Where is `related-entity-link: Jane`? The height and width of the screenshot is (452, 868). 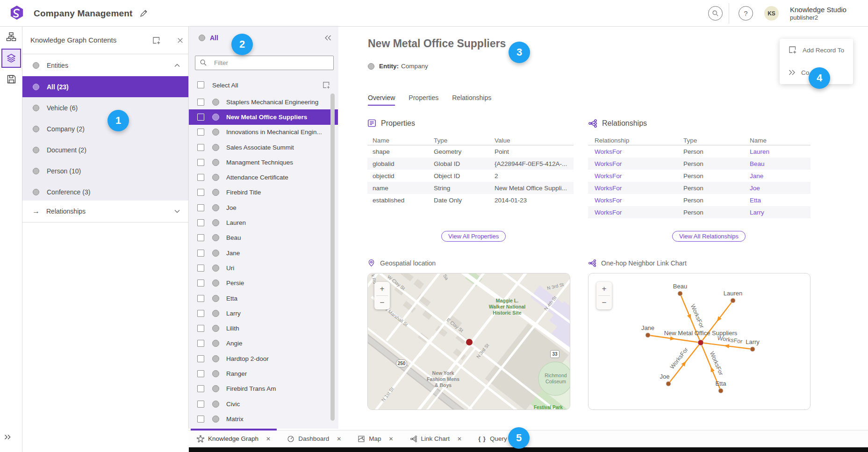
related-entity-link: Jane is located at coordinates (780, 176).